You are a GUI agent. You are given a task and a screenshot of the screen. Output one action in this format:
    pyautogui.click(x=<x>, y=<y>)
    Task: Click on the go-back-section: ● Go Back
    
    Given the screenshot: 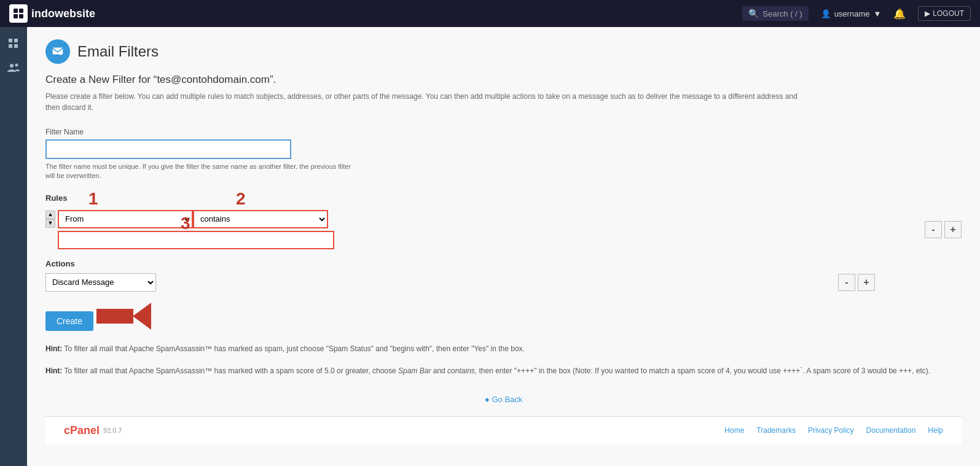 What is the action you would take?
    pyautogui.click(x=504, y=399)
    